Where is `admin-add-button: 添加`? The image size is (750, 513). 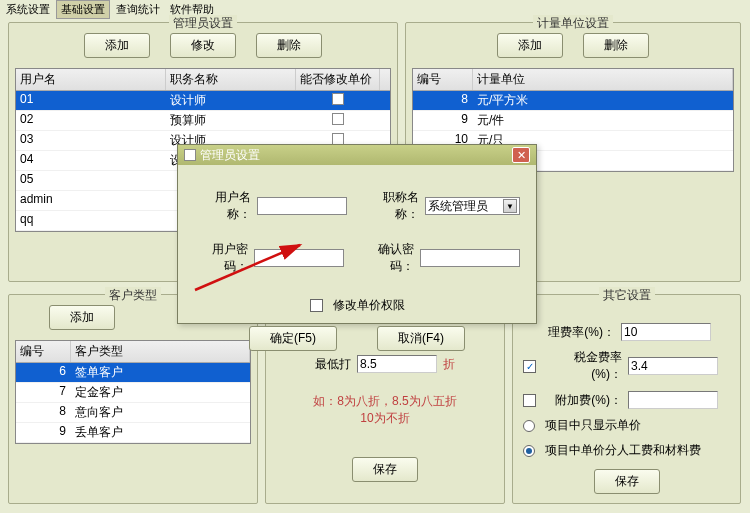 admin-add-button: 添加 is located at coordinates (117, 46).